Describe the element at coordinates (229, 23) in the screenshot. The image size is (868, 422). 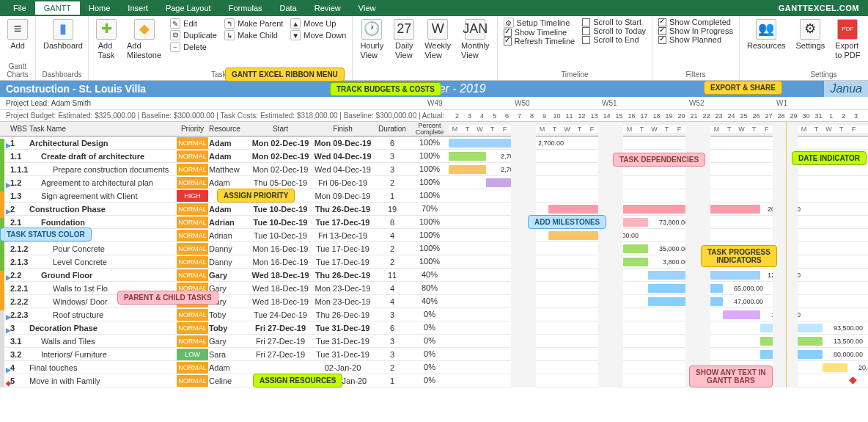
I see `parent-icon: ↰` at that location.